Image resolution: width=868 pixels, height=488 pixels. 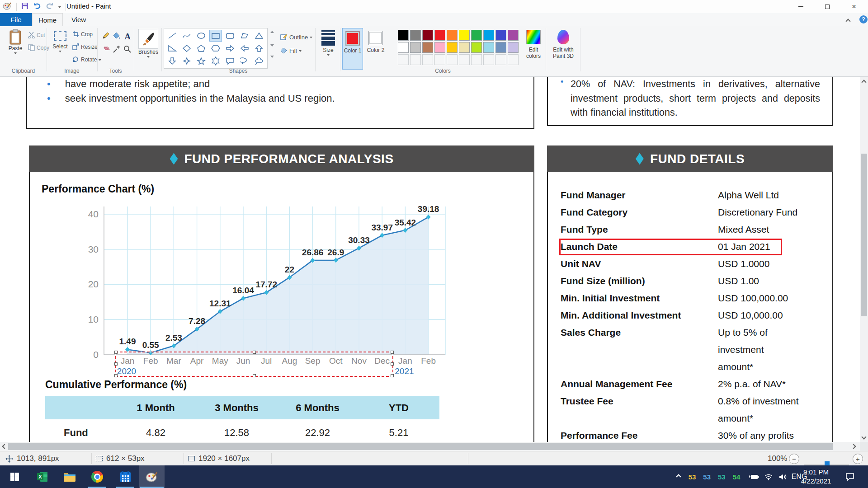 What do you see at coordinates (754, 477) in the screenshot?
I see `battery-indicator` at bounding box center [754, 477].